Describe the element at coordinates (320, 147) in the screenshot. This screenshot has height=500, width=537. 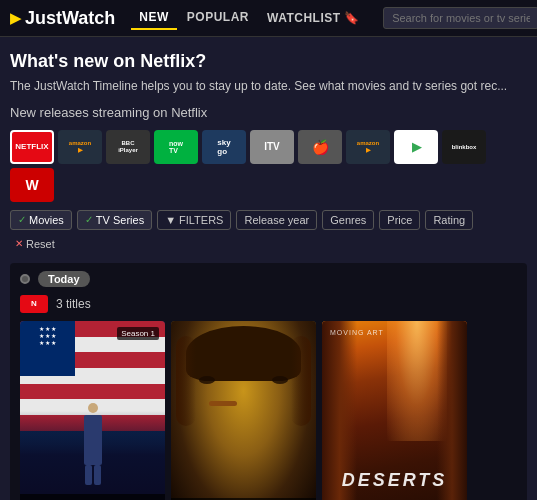
I see `service-apple: 🍎` at that location.